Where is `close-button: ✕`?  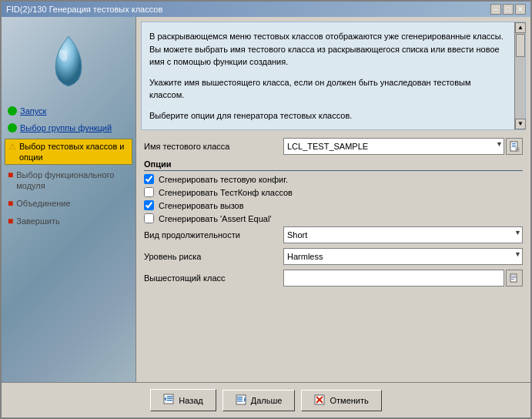
close-button: ✕ is located at coordinates (520, 9).